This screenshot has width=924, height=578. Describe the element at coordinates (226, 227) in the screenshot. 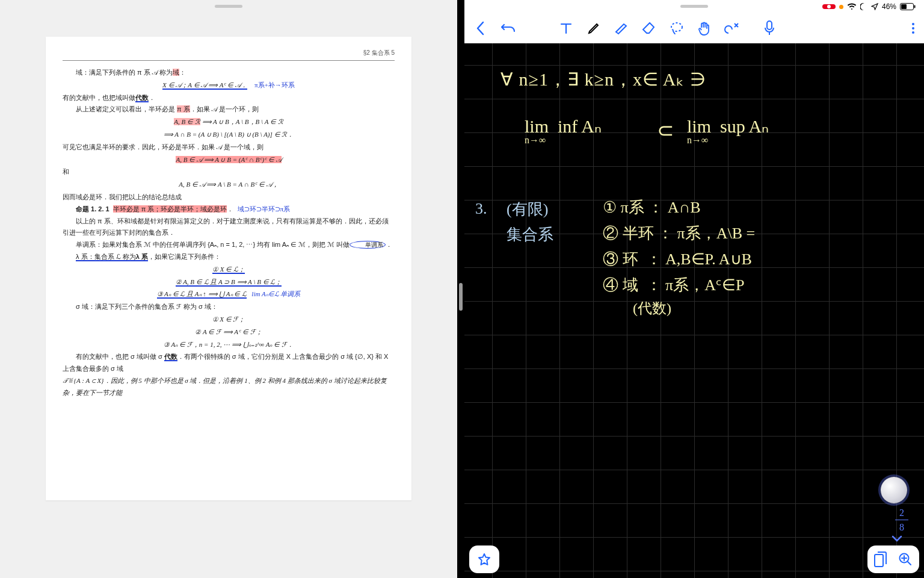

I see `text: 以上的 π 系、环和域都是针对有限运算定义的．对于建立测度来说，只有有限运算是不…` at that location.